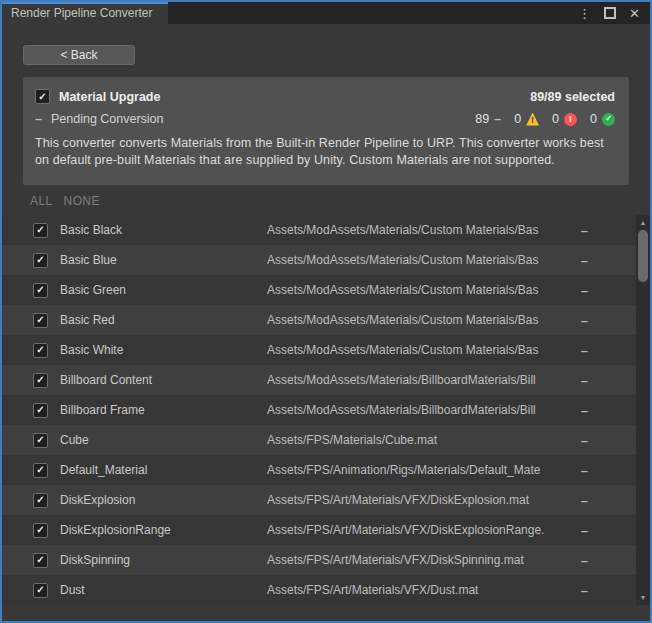  What do you see at coordinates (82, 201) in the screenshot?
I see `select-none-button: NONE` at bounding box center [82, 201].